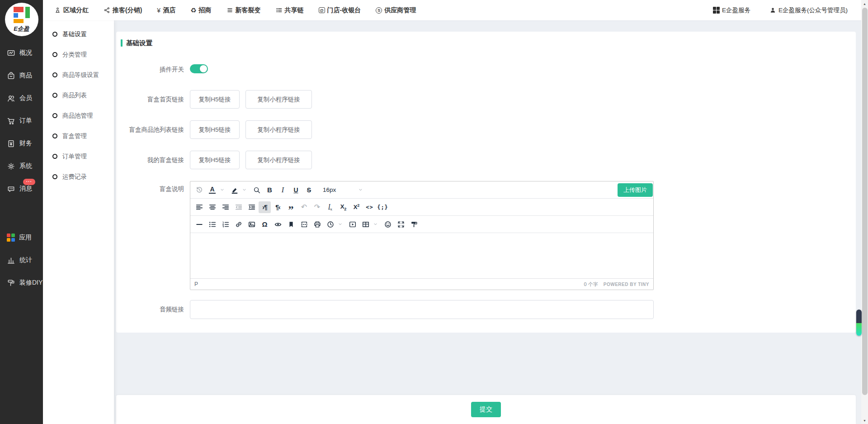 The height and width of the screenshot is (424, 868). What do you see at coordinates (422, 310) in the screenshot?
I see `audio-link-input` at bounding box center [422, 310].